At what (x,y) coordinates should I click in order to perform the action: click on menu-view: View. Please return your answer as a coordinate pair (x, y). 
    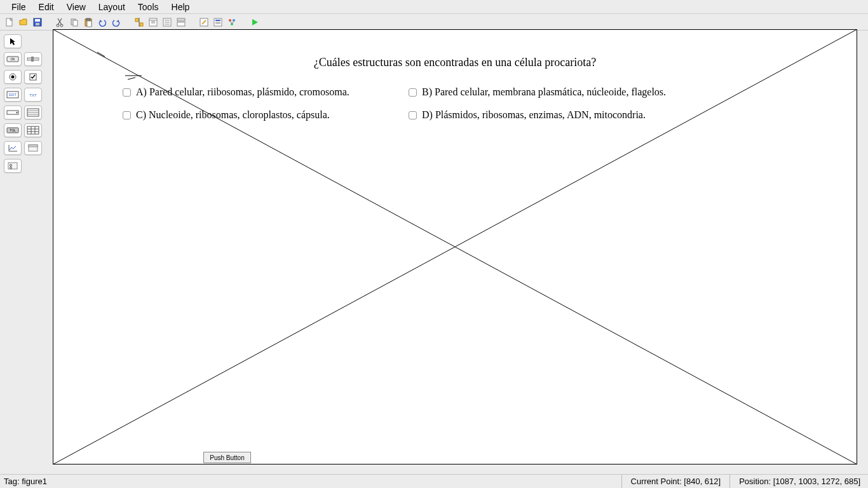
    Looking at the image, I should click on (76, 7).